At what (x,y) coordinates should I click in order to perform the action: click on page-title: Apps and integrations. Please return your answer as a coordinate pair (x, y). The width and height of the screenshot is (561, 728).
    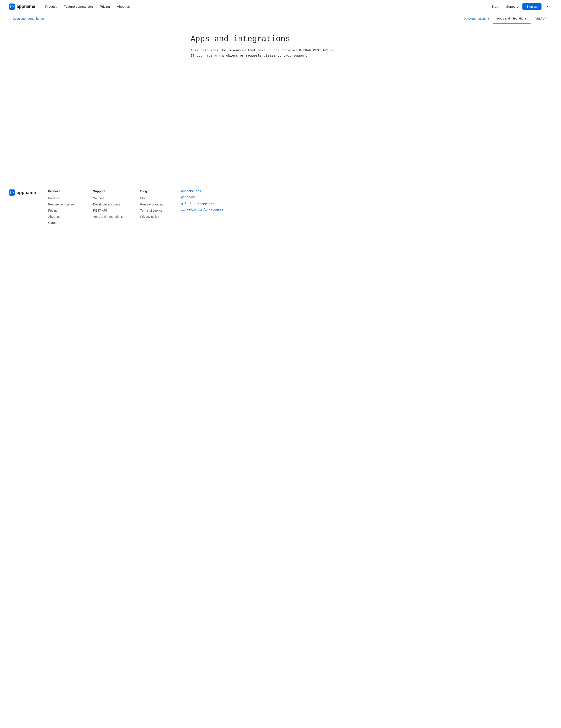
    Looking at the image, I should click on (280, 39).